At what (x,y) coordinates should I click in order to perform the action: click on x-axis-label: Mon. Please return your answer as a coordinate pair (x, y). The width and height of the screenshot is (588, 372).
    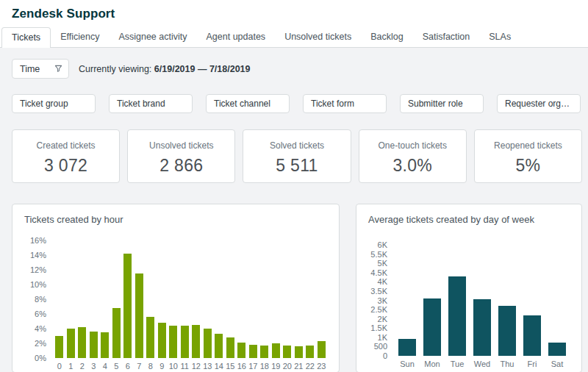
    Looking at the image, I should click on (432, 364).